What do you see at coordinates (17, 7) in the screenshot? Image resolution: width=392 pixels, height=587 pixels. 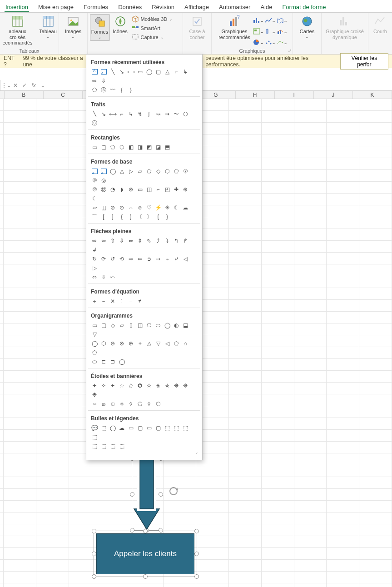 I see `tab-insertion: Insertion` at bounding box center [17, 7].